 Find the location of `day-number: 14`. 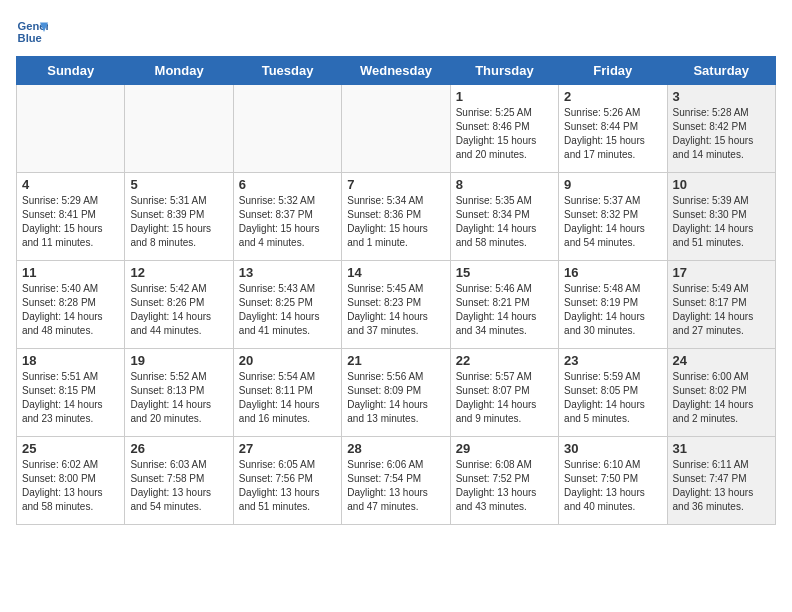

day-number: 14 is located at coordinates (396, 272).